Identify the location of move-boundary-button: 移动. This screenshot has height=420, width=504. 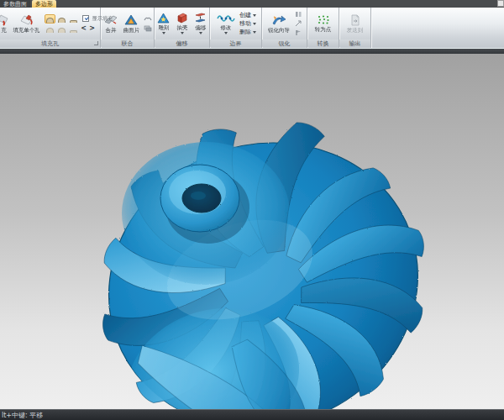
(248, 24).